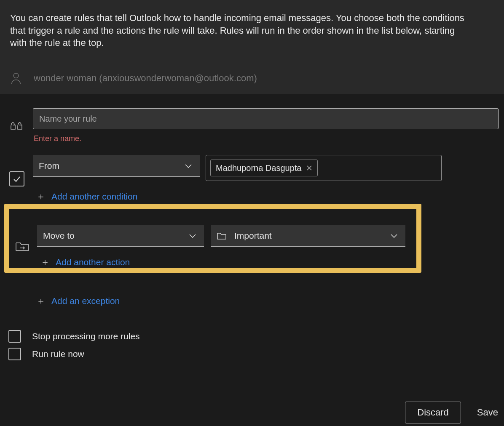  What do you see at coordinates (86, 301) in the screenshot?
I see `add-exception-label: Add an exception` at bounding box center [86, 301].